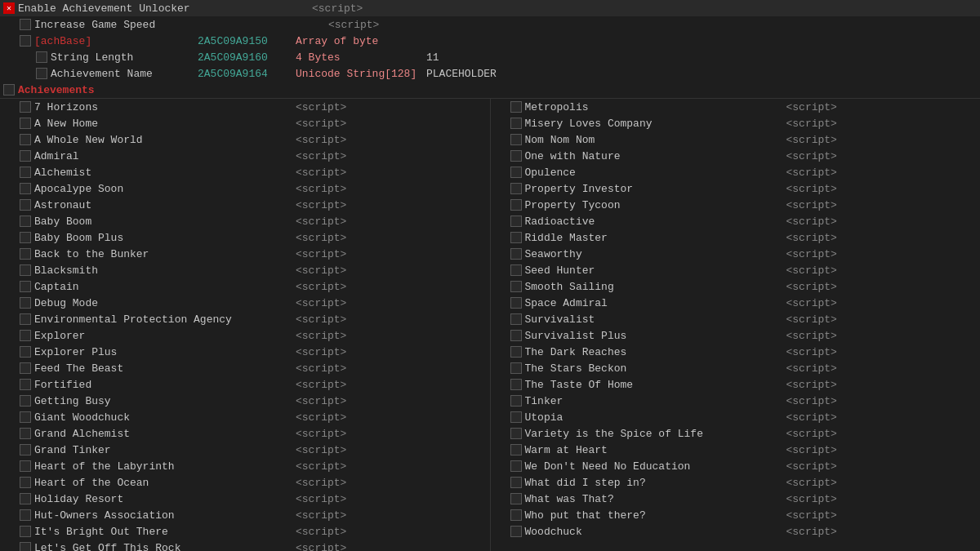  I want to click on list-item: Captain <script>, so click(245, 287).